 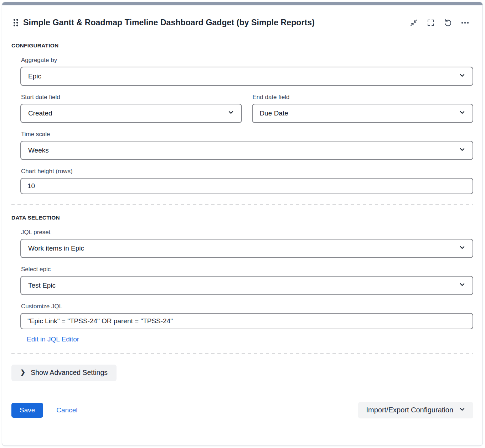 What do you see at coordinates (242, 4) in the screenshot?
I see `gadget-color-strip` at bounding box center [242, 4].